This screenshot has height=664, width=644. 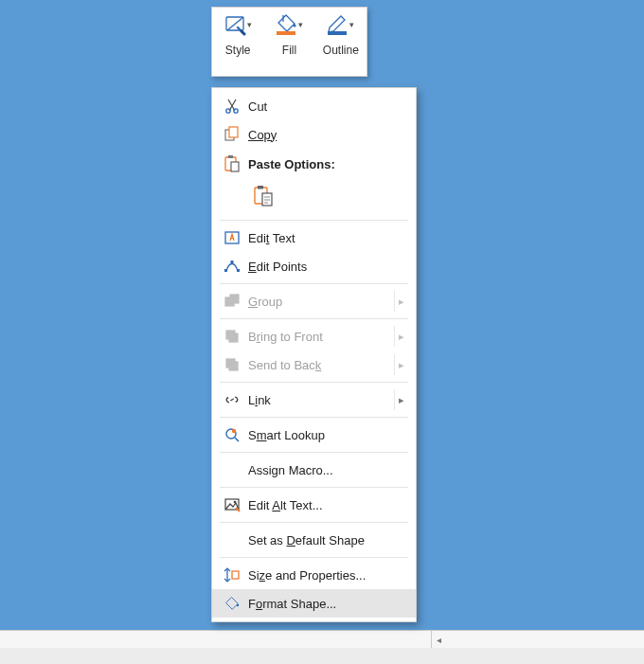 I want to click on horizontal-scrollbar: ◂, so click(x=538, y=639).